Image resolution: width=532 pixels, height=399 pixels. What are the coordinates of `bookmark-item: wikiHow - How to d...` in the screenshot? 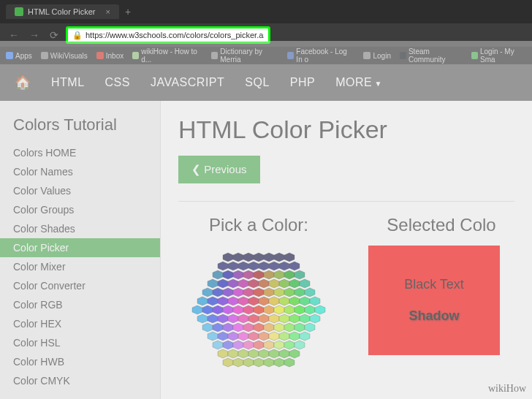 It's located at (167, 56).